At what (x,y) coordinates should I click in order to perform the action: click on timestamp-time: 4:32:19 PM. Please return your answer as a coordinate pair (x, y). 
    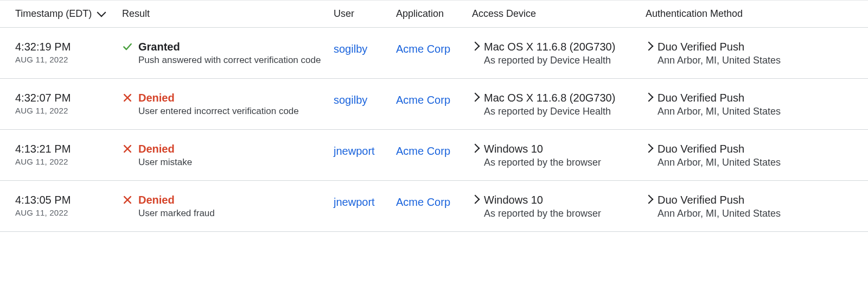
    Looking at the image, I should click on (65, 47).